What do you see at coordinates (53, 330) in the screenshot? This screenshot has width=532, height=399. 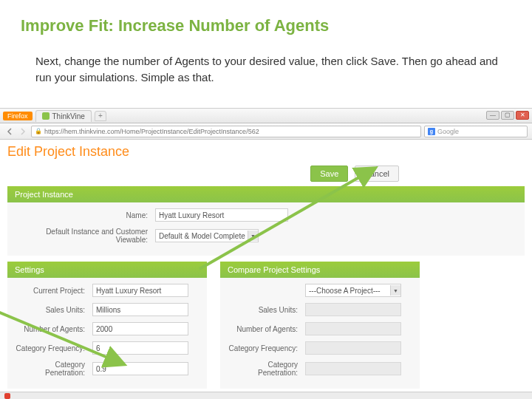 I see `number-of-agents-label: Number of Agents:` at bounding box center [53, 330].